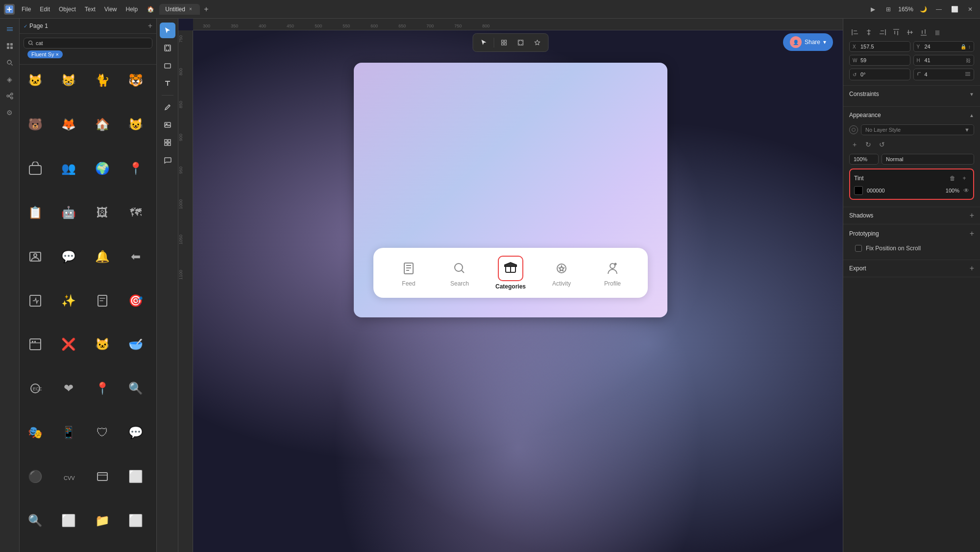  Describe the element at coordinates (168, 125) in the screenshot. I see `image-tool` at that location.